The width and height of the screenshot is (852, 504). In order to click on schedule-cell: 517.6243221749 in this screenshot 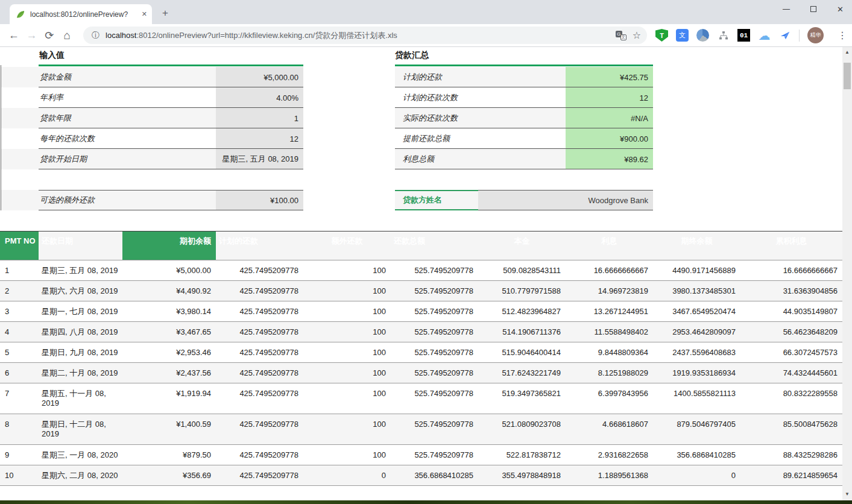, I will do `click(522, 373)`.